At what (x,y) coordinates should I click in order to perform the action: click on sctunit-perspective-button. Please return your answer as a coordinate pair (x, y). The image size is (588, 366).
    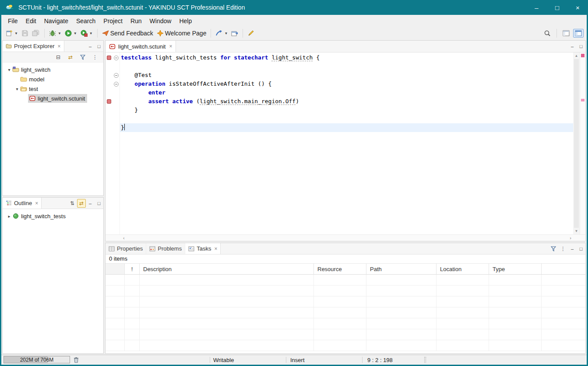
    Looking at the image, I should click on (578, 33).